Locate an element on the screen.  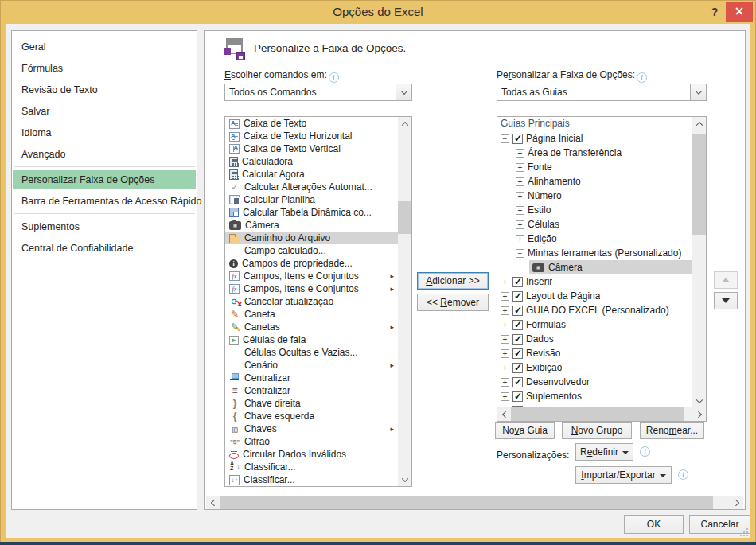
command-item-calcular-alteracoes-automat: Calcular Alterações Automat... is located at coordinates (312, 187).